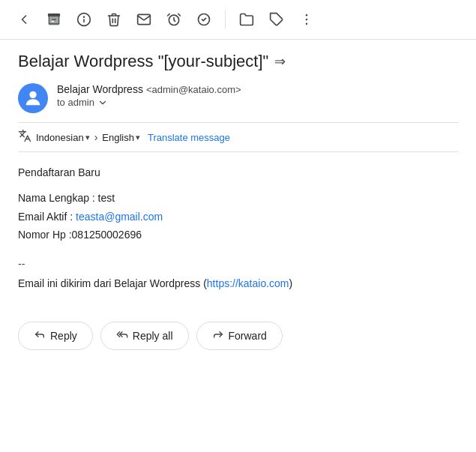 This screenshot has width=476, height=452. Describe the element at coordinates (307, 19) in the screenshot. I see `more-options-button` at that location.